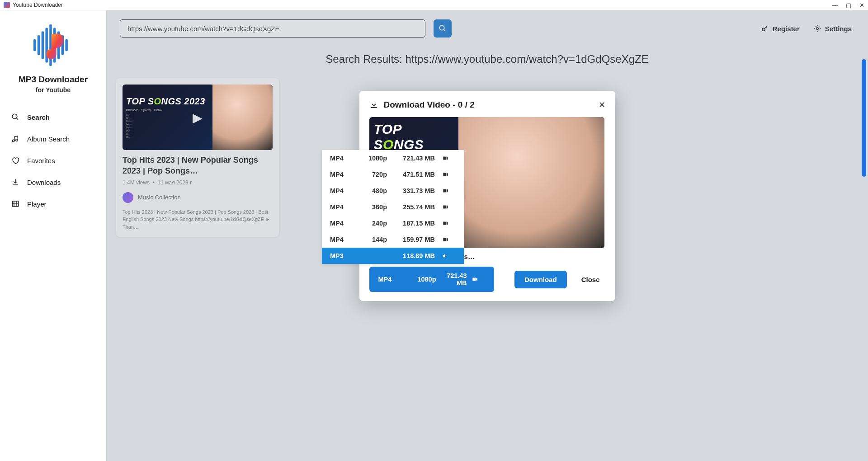 The height and width of the screenshot is (461, 868). Describe the element at coordinates (198, 118) in the screenshot. I see `result-thumbnail: TOP SONGS 2023 BillboardSpotifyTikTok 01…` at that location.